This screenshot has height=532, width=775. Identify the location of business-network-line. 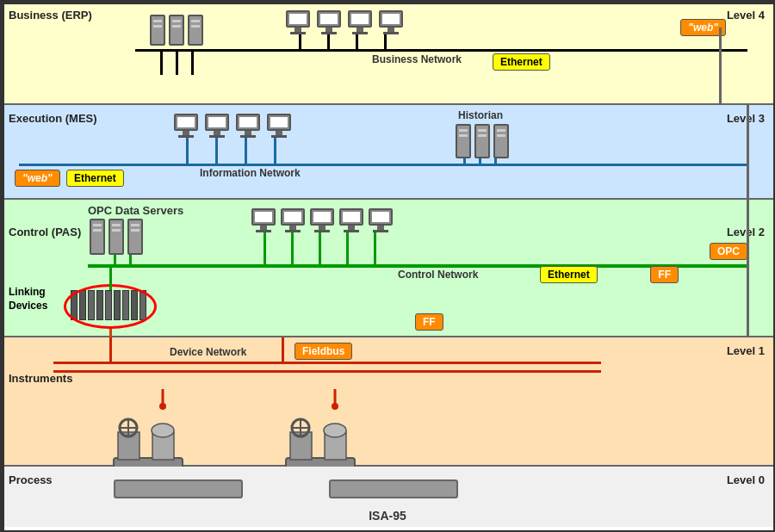
(441, 50).